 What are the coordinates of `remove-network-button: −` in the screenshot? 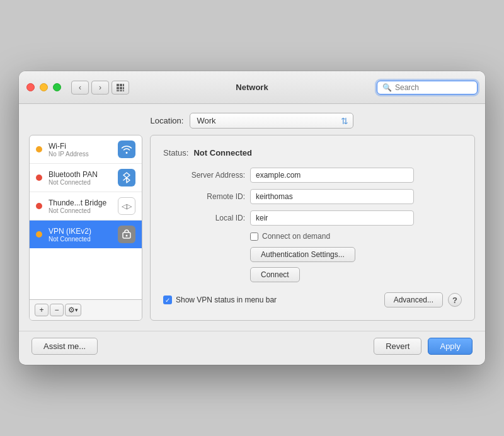 It's located at (57, 310).